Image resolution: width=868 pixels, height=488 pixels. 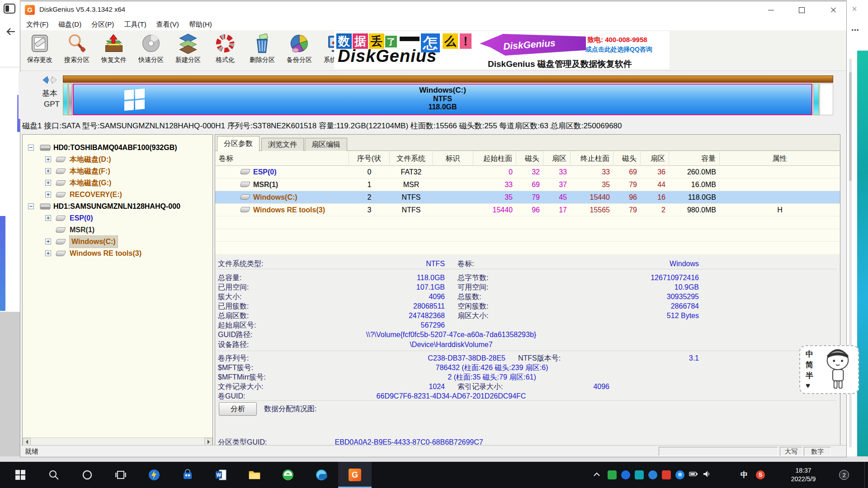 I want to click on tray-qq-icon, so click(x=653, y=475).